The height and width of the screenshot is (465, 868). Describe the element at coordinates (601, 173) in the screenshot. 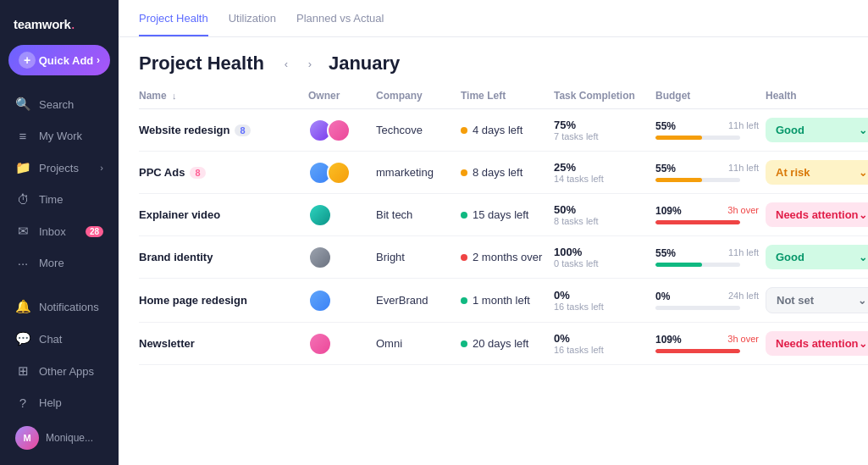

I see `task-completion: 25%14 tasks left` at that location.